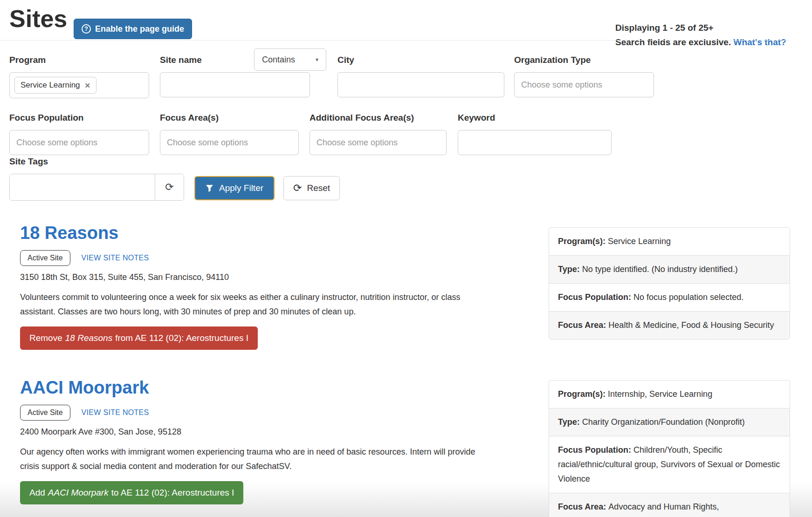  I want to click on program-selected-tag: Service Learning ✕, so click(55, 85).